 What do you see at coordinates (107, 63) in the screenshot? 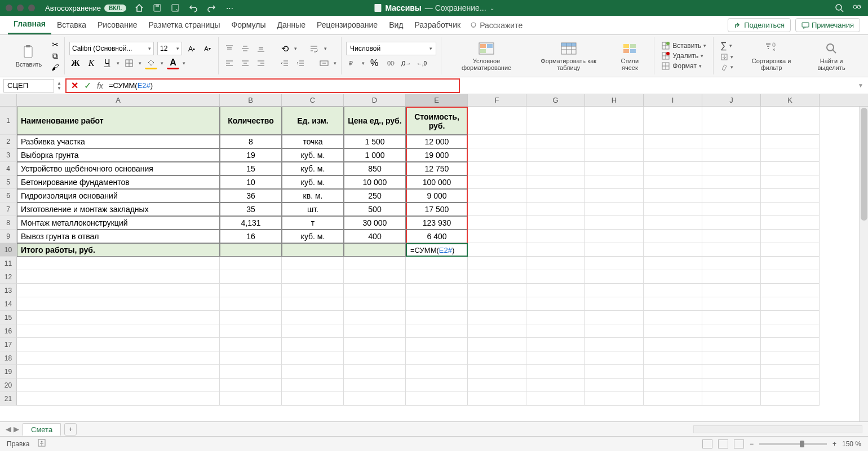
I see `underline-icon: Ч` at bounding box center [107, 63].